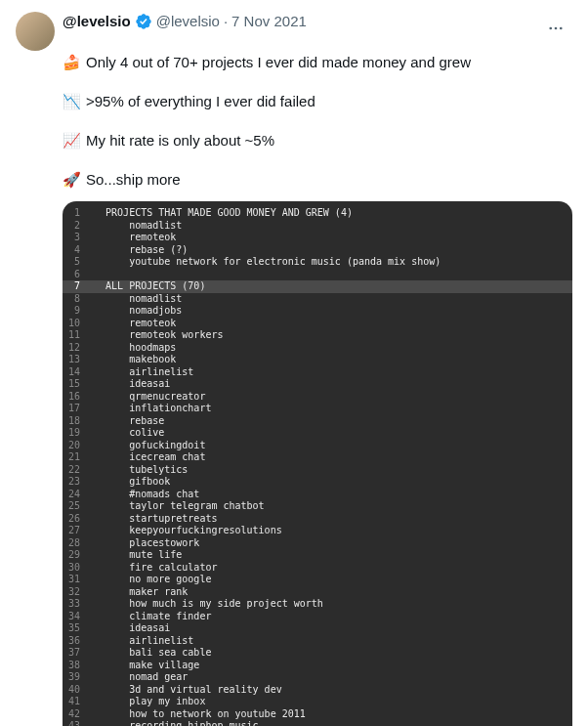 The width and height of the screenshot is (588, 726). What do you see at coordinates (317, 702) in the screenshot?
I see `code-line: 41 play my inbox` at bounding box center [317, 702].